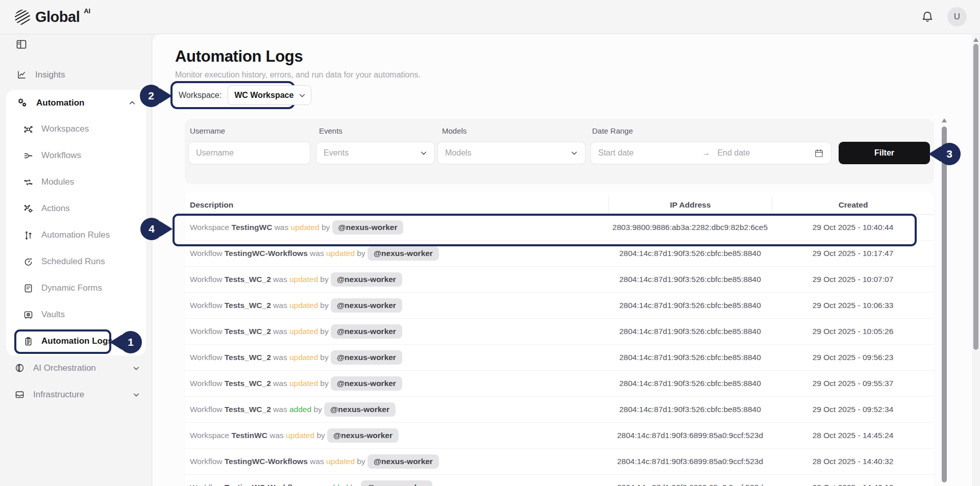  What do you see at coordinates (61, 156) in the screenshot?
I see `sidebar-item-label: Workflows` at bounding box center [61, 156].